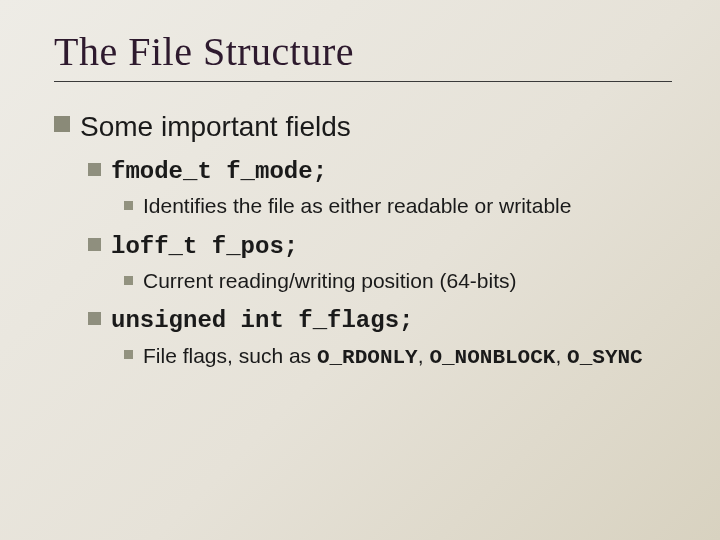  Describe the element at coordinates (262, 321) in the screenshot. I see `code-text: unsigned int f_flags;` at that location.